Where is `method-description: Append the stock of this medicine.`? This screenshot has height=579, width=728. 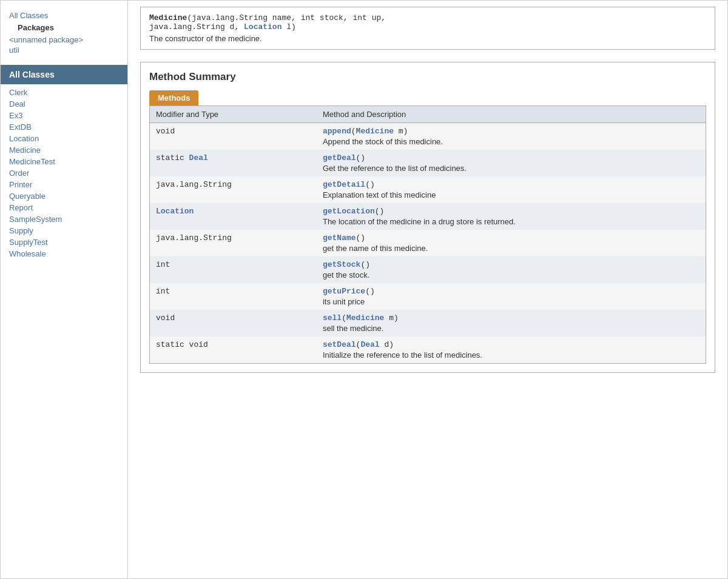
method-description: Append the stock of this medicine. is located at coordinates (511, 142).